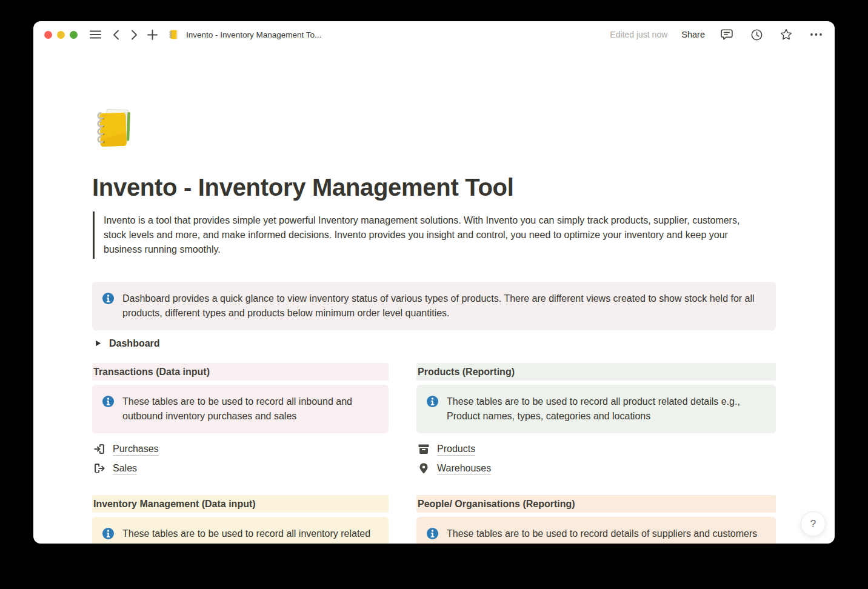  I want to click on products-link-label: Products, so click(456, 450).